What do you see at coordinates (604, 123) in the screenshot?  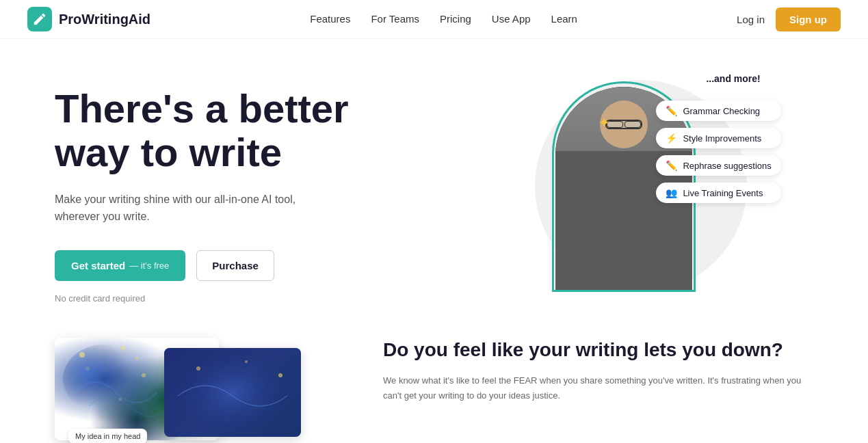 I see `star-decoration: ✦` at bounding box center [604, 123].